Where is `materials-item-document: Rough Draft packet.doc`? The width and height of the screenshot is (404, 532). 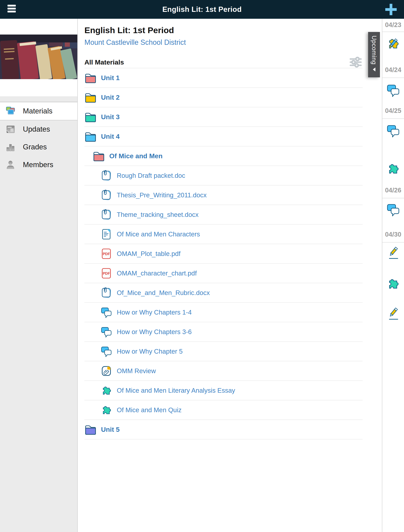
materials-item-document: Rough Draft packet.doc is located at coordinates (224, 176).